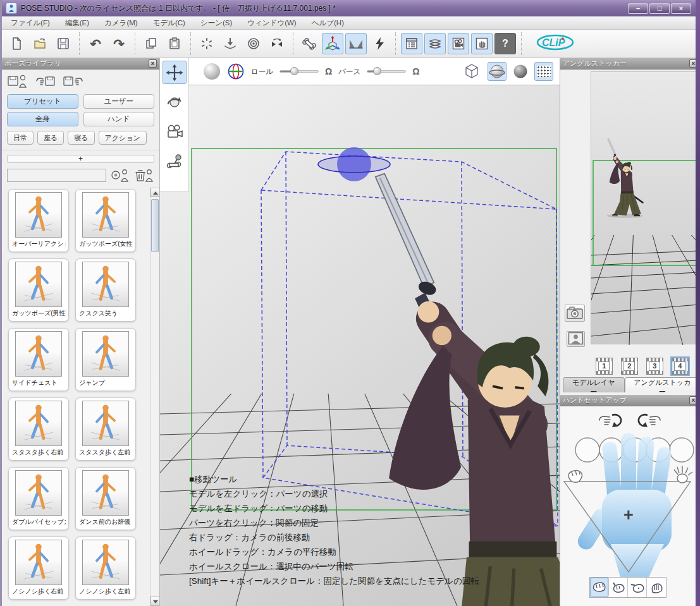  What do you see at coordinates (20, 138) in the screenshot?
I see `pose-category-button: 日常` at bounding box center [20, 138].